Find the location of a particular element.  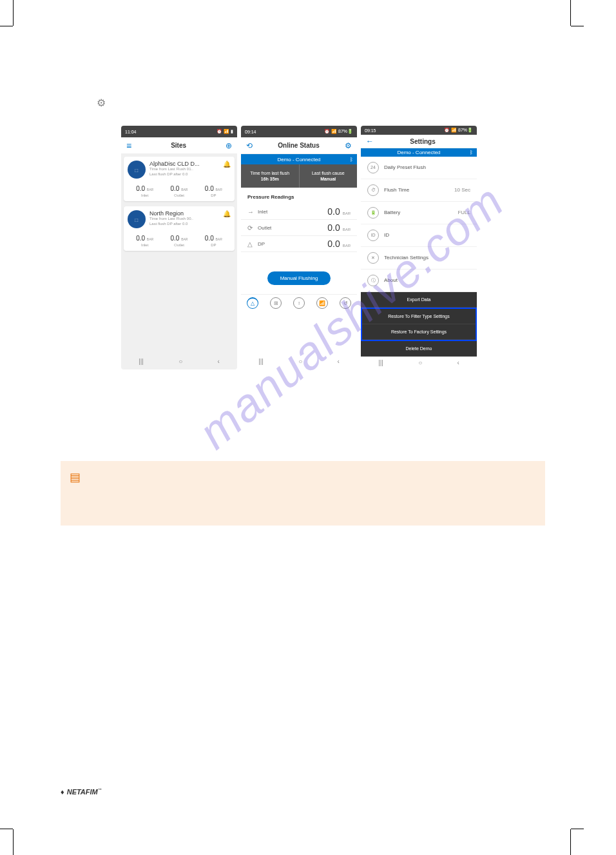

info-value: 16h 35m is located at coordinates (270, 179).